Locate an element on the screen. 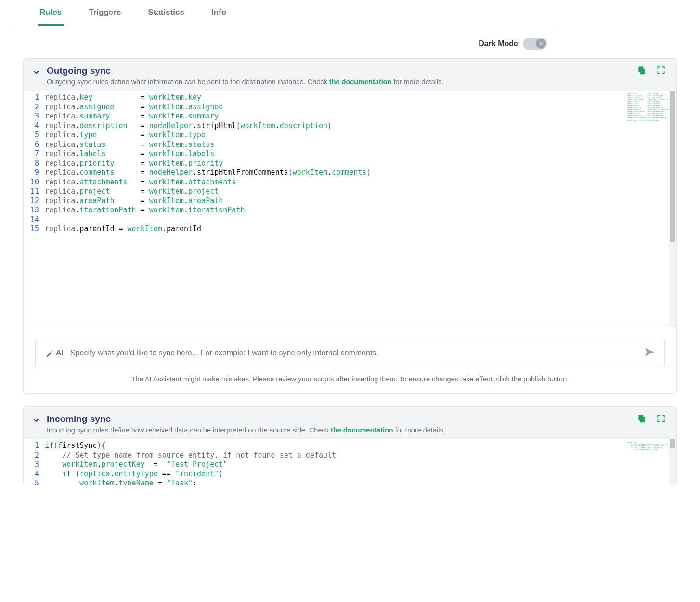 This screenshot has height=602, width=700. outgoing-desc: Outgoing sync rules define what informat… is located at coordinates (339, 82).